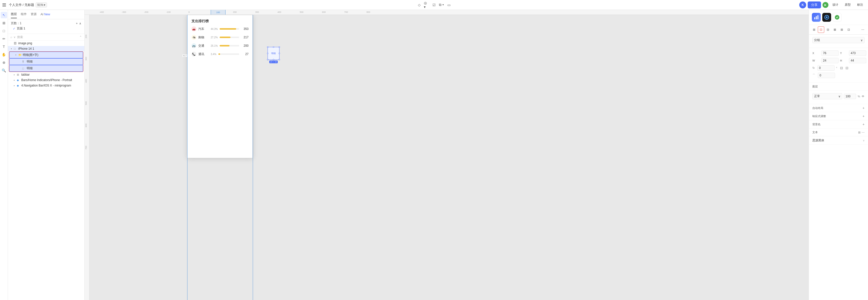 This screenshot has width=868, height=300. What do you see at coordinates (279, 60) in the screenshot?
I see `handle-br` at bounding box center [279, 60].